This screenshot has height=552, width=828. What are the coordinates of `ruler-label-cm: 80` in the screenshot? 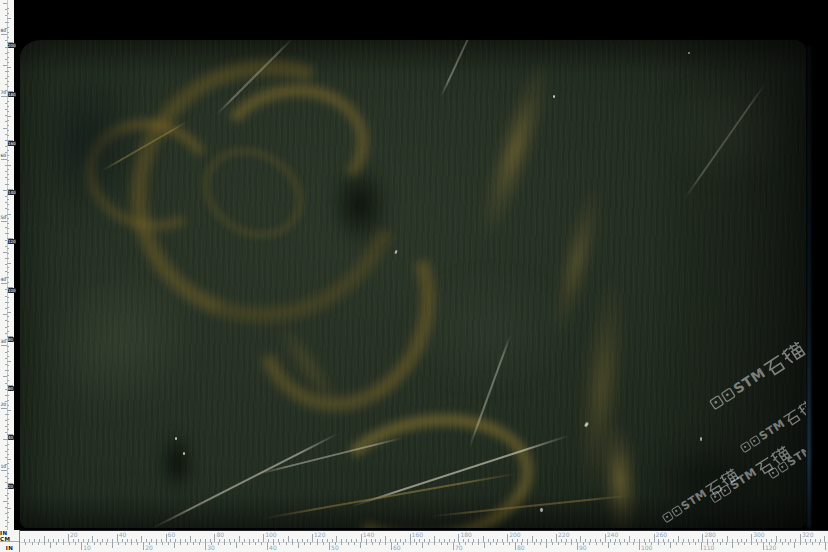 It's located at (11, 340).